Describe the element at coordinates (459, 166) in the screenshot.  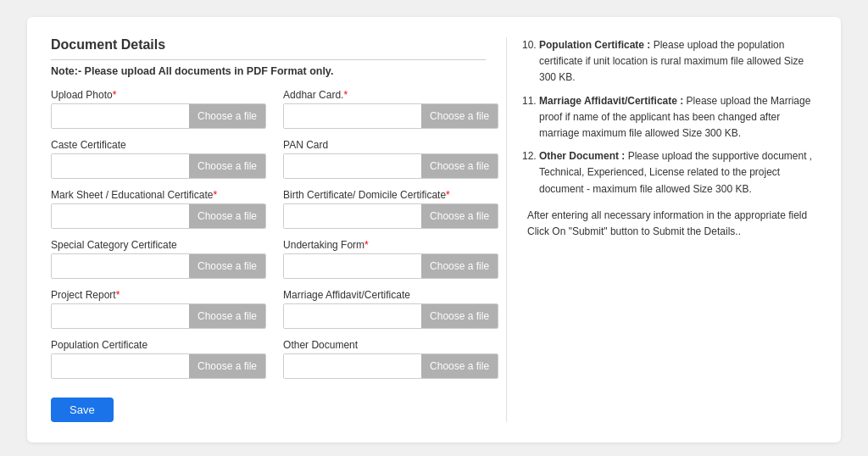
I see `choose-button-pan-card: Choose a file` at that location.